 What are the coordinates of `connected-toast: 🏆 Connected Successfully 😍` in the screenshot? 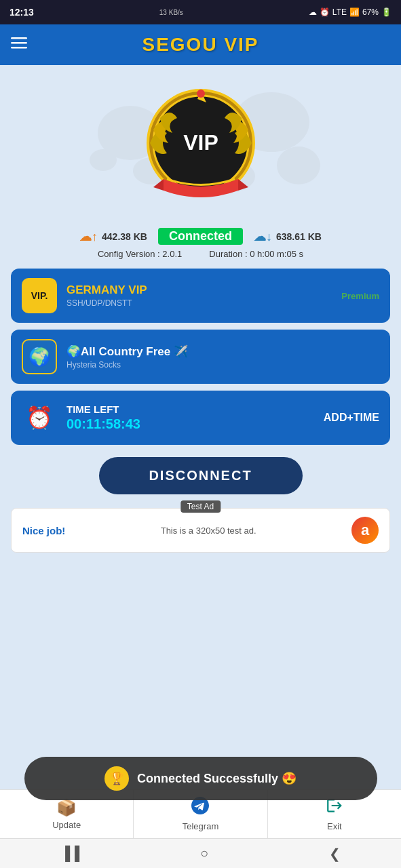 It's located at (201, 778).